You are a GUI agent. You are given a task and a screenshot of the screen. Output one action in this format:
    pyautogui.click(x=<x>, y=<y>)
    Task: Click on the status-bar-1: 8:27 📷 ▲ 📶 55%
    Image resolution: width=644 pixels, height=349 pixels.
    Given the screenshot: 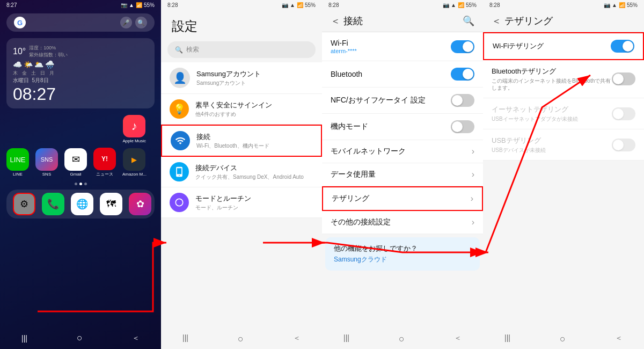 What is the action you would take?
    pyautogui.click(x=80, y=5)
    